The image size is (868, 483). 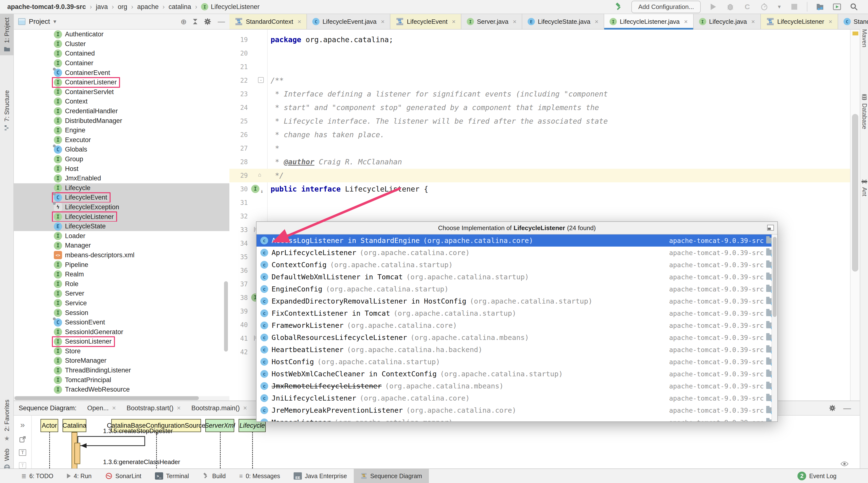 I want to click on tree-item-engine: IEngine, so click(x=122, y=130).